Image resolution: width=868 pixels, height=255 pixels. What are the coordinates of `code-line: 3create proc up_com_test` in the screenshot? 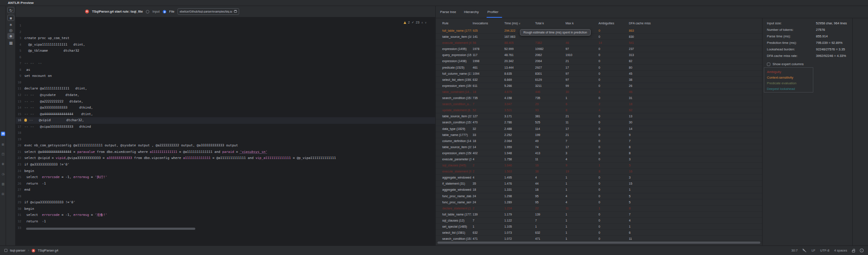 It's located at (226, 38).